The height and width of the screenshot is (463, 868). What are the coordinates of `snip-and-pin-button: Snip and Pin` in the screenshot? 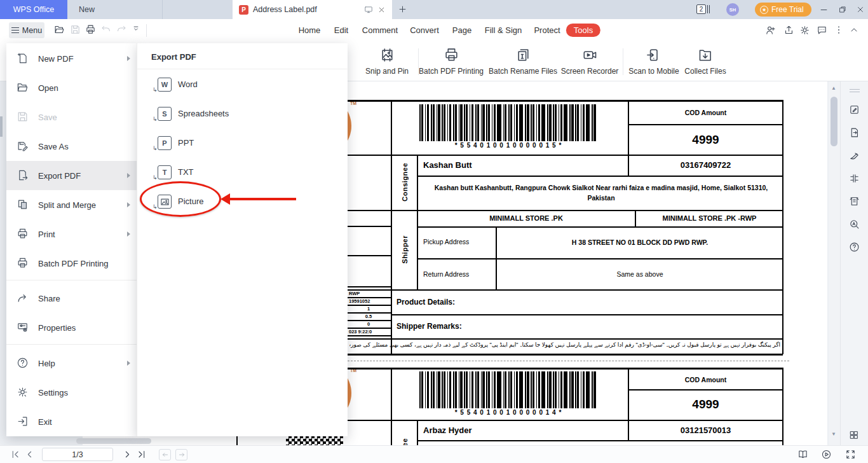 It's located at (387, 61).